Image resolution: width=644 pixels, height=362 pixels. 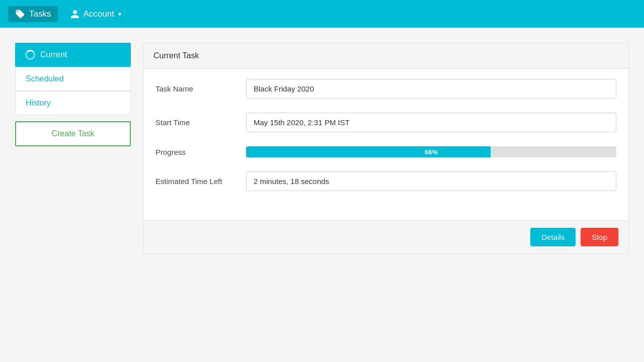 I want to click on account-dropdown-arrow: ▾, so click(x=120, y=14).